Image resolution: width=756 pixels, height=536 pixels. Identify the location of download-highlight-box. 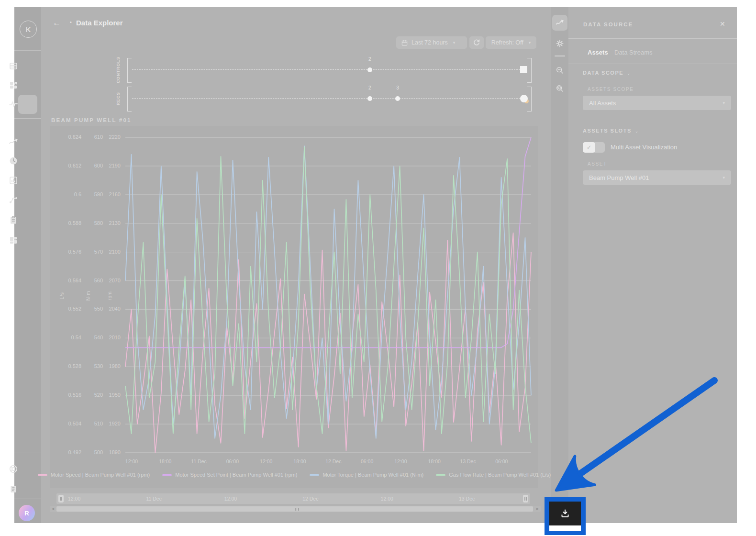
(565, 516).